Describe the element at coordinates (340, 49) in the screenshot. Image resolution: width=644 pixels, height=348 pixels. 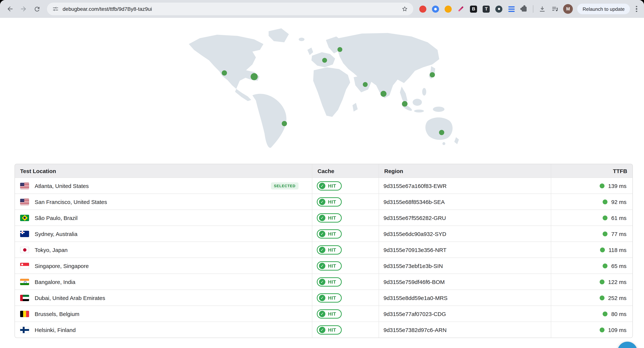
I see `map-location-dot-helsinki` at that location.